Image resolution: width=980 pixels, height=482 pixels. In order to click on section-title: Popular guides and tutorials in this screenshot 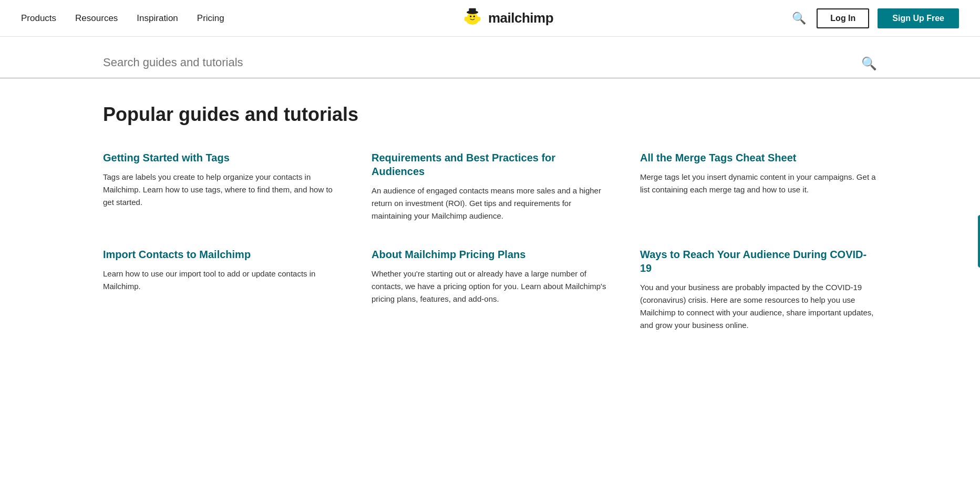, I will do `click(490, 115)`.